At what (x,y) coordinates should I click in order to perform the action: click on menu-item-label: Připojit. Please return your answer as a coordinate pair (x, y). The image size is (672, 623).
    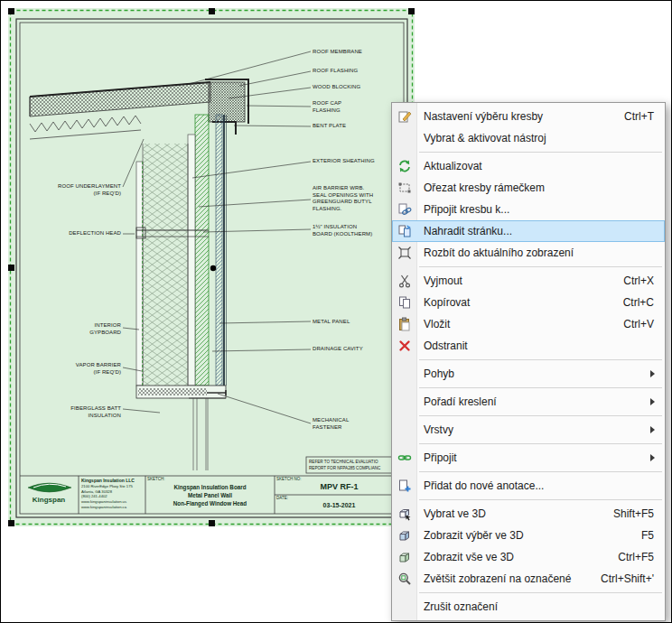
    Looking at the image, I should click on (533, 458).